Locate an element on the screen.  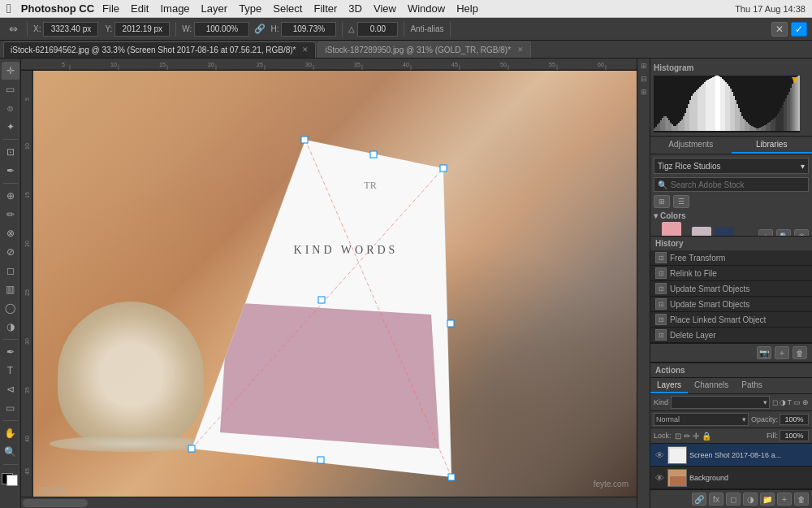
library-dropdown: Tigz Rice Studios ▾ is located at coordinates (731, 166).